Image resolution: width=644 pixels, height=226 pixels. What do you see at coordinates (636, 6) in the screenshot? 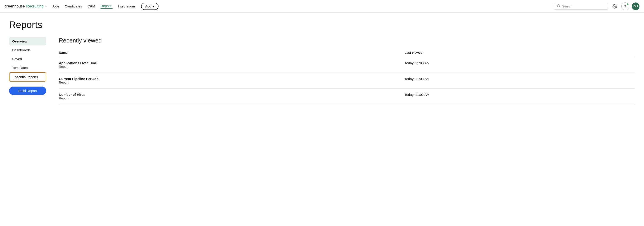
I see `user-avatar: GH` at bounding box center [636, 6].